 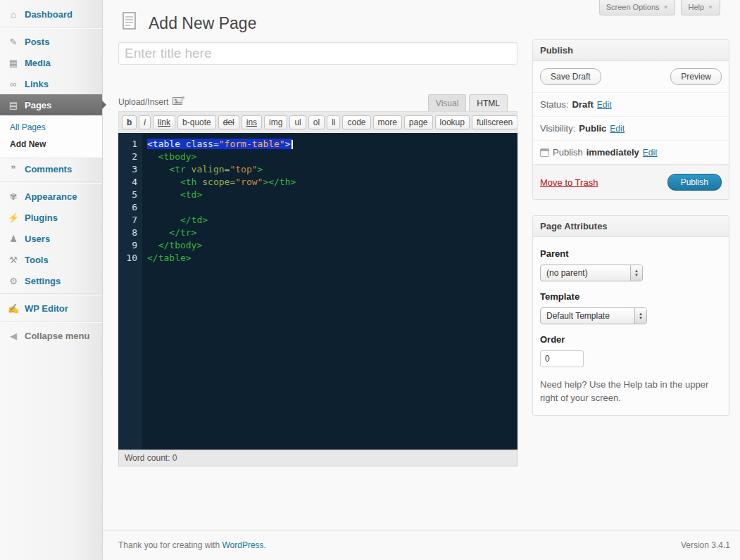 What do you see at coordinates (494, 122) in the screenshot?
I see `qt-fullscreen-button: fullscreen` at bounding box center [494, 122].